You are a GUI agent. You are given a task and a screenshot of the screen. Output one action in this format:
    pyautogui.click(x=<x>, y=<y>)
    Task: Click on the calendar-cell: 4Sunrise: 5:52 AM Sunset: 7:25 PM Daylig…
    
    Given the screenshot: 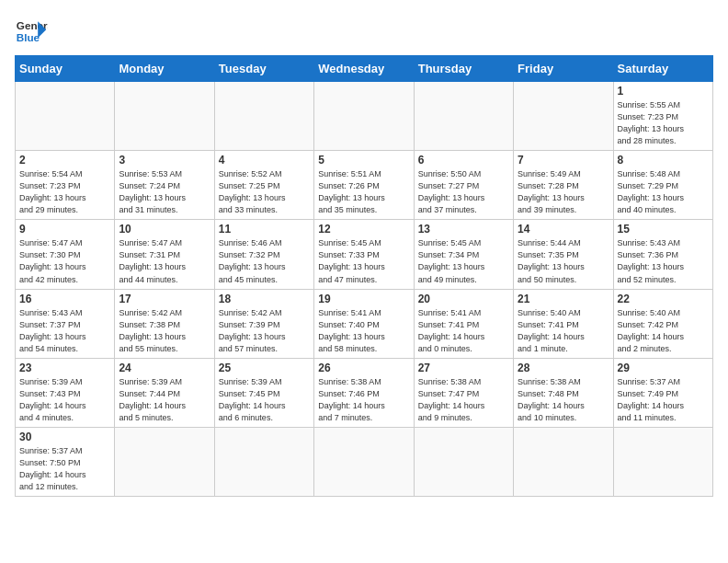 What is the action you would take?
    pyautogui.click(x=264, y=186)
    